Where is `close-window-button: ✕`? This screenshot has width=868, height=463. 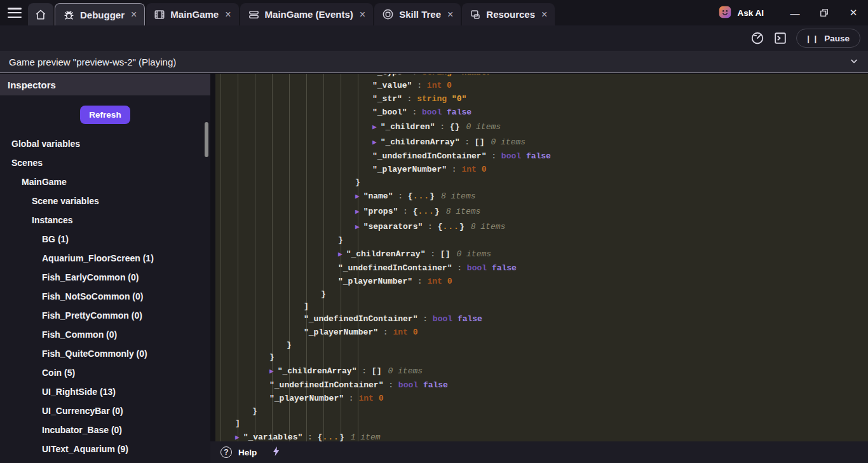 close-window-button: ✕ is located at coordinates (853, 13).